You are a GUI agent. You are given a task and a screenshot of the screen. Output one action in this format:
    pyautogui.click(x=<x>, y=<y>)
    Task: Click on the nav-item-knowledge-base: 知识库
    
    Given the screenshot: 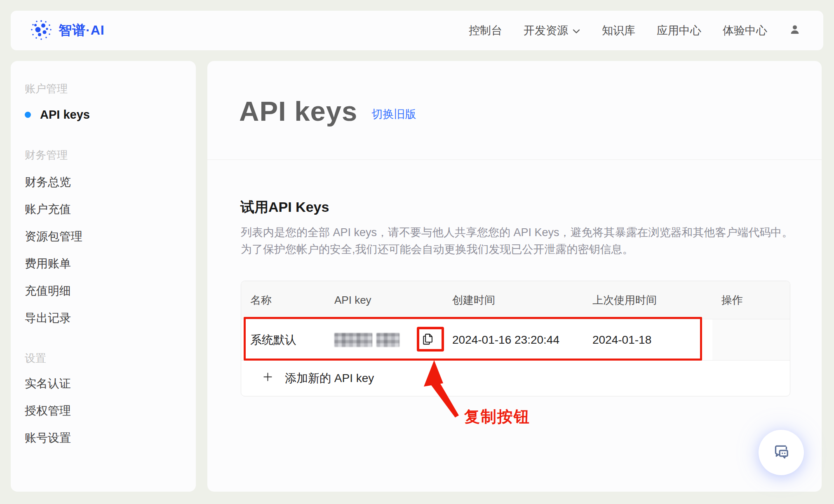 What is the action you would take?
    pyautogui.click(x=618, y=30)
    